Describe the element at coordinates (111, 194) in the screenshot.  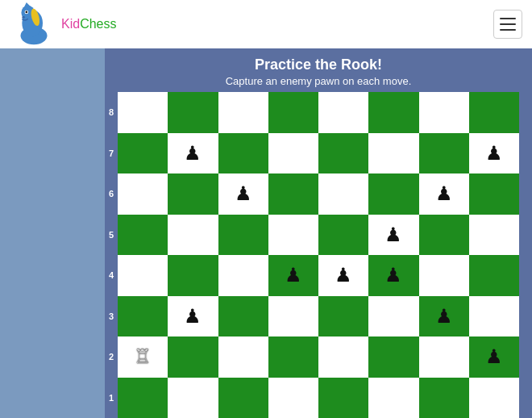
I see `rank-6: 6` at that location.